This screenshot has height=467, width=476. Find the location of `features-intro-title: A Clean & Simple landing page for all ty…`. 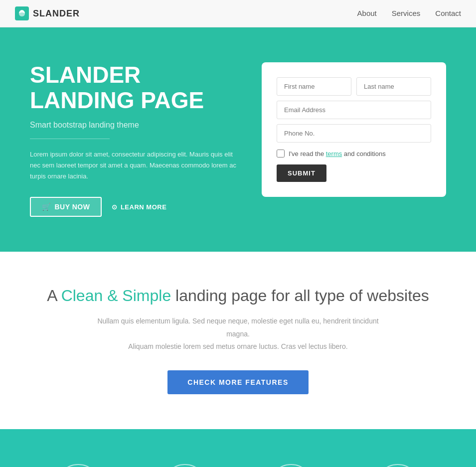

features-intro-title: A Clean & Simple landing page for all ty… is located at coordinates (238, 296).